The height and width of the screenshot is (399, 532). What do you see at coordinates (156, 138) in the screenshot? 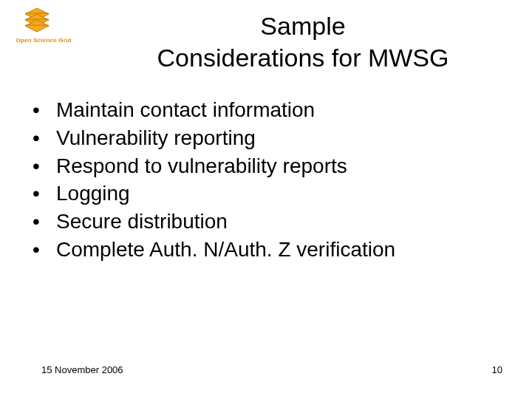
I see `bullet-text: Vulnerability reporting` at bounding box center [156, 138].